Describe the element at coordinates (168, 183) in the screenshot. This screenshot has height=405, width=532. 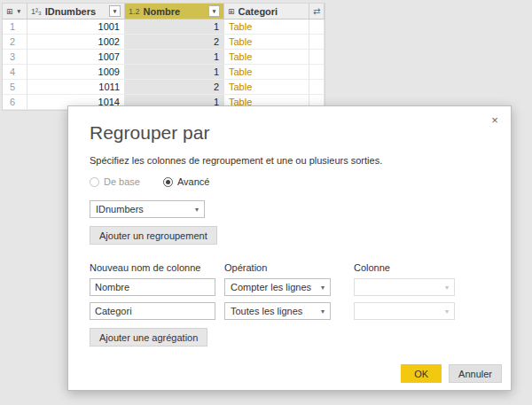
I see `radio-icon-selected` at that location.